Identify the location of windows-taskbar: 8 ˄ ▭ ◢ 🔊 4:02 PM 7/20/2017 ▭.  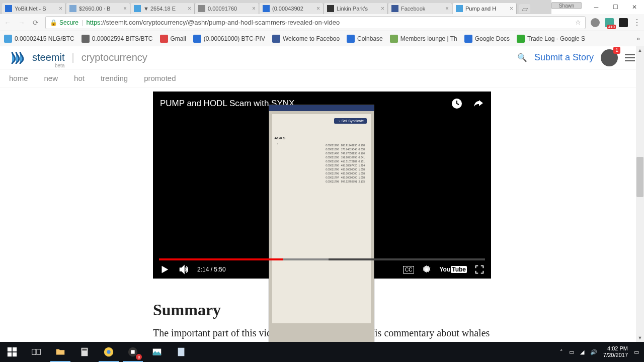
(322, 352).